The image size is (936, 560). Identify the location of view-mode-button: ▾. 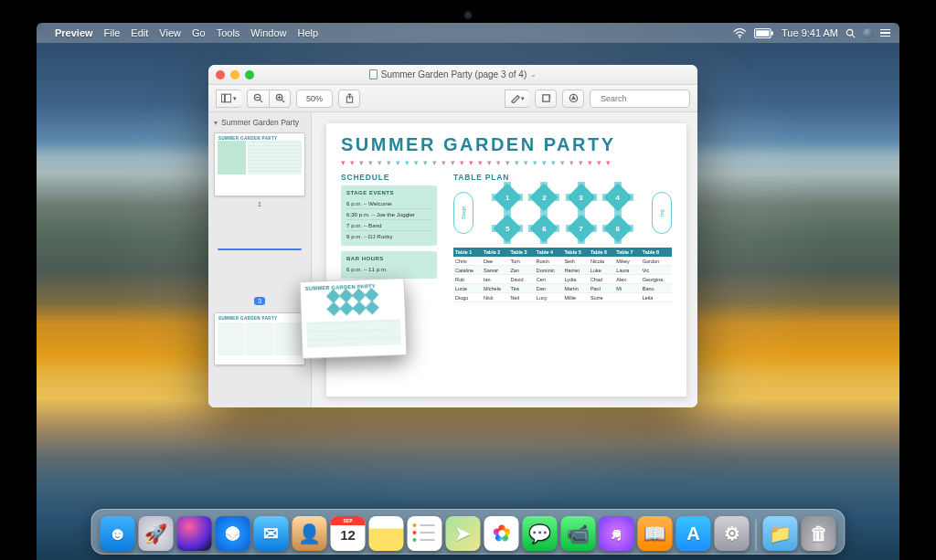
(229, 99).